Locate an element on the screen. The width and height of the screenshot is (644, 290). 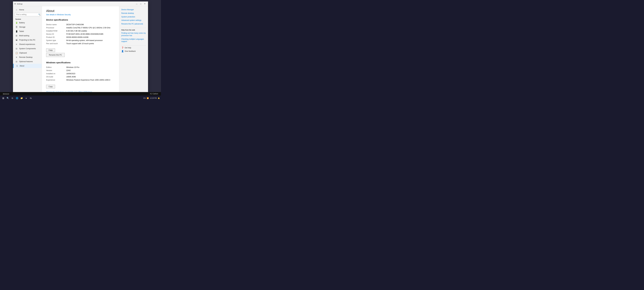
copy-device-specs-button: Copy is located at coordinates (50, 50).